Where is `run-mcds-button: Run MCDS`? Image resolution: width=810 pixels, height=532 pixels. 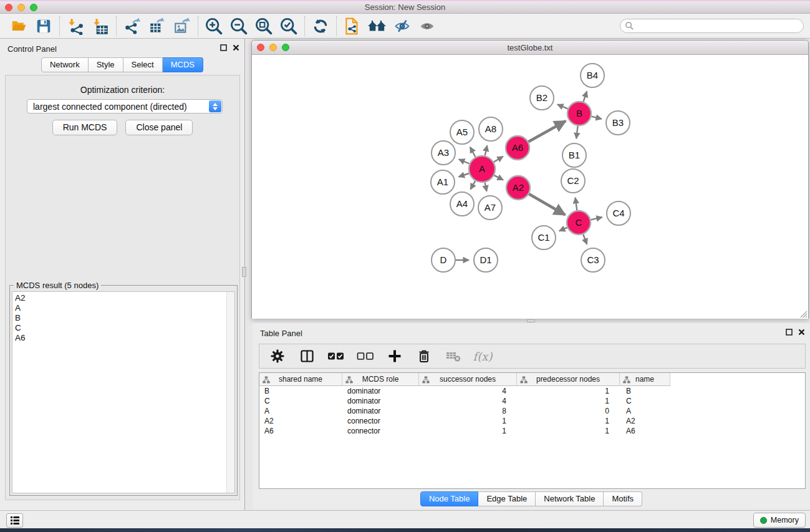 run-mcds-button: Run MCDS is located at coordinates (85, 127).